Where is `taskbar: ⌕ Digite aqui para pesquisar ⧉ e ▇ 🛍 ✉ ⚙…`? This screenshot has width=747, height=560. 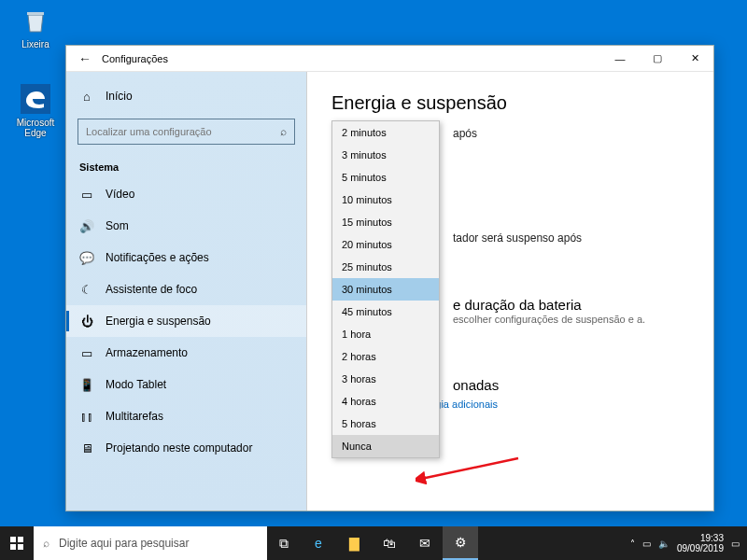 taskbar: ⌕ Digite aqui para pesquisar ⧉ e ▇ 🛍 ✉ ⚙… is located at coordinates (374, 543).